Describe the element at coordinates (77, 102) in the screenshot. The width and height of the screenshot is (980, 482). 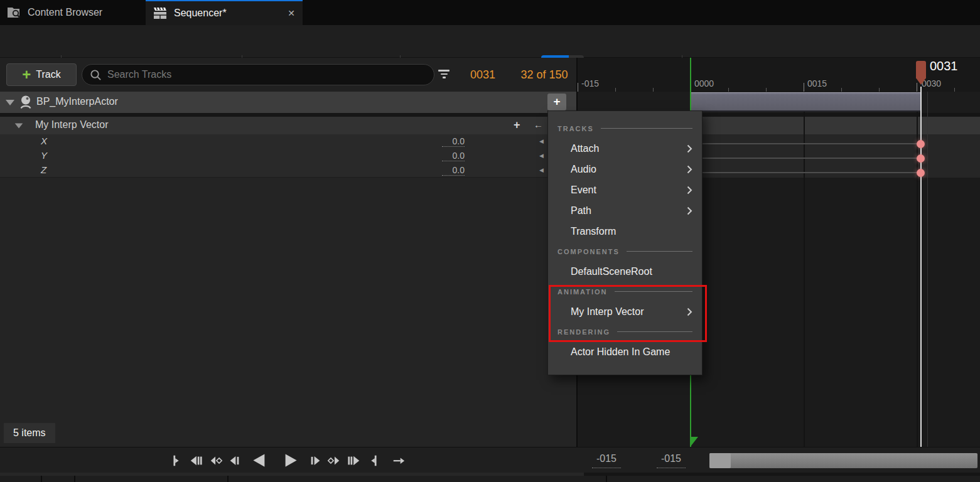
I see `actor-name-label: BP_MyInterpActor` at that location.